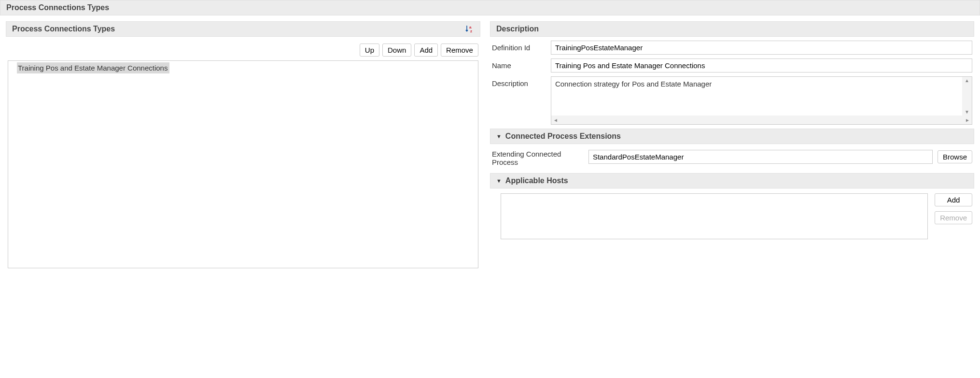 The height and width of the screenshot is (378, 980). Describe the element at coordinates (762, 66) in the screenshot. I see `name-field` at that location.